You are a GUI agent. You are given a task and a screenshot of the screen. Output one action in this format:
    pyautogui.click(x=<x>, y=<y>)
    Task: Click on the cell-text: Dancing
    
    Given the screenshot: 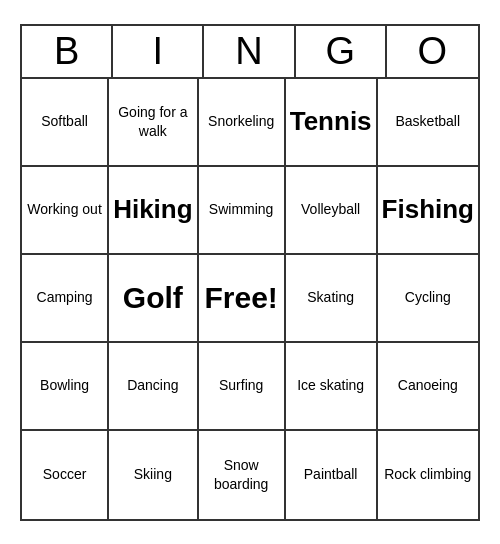 What is the action you would take?
    pyautogui.click(x=152, y=385)
    